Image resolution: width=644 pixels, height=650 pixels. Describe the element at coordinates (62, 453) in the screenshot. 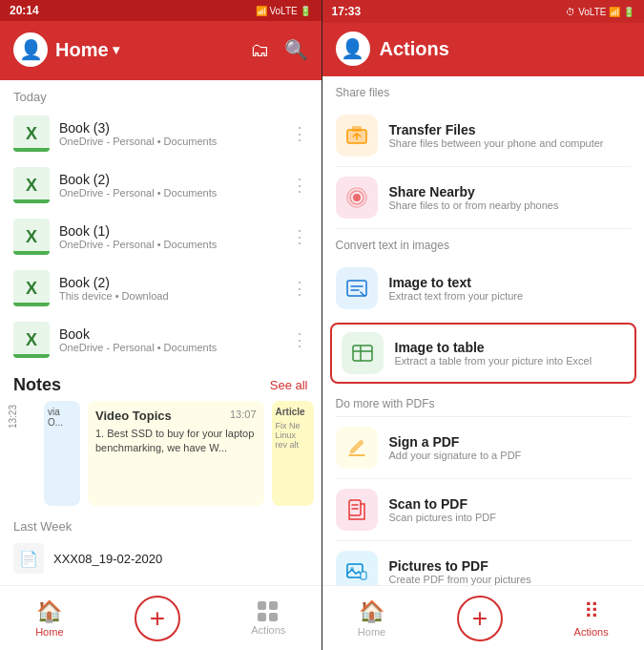

I see `note-partial-card: via O...` at that location.